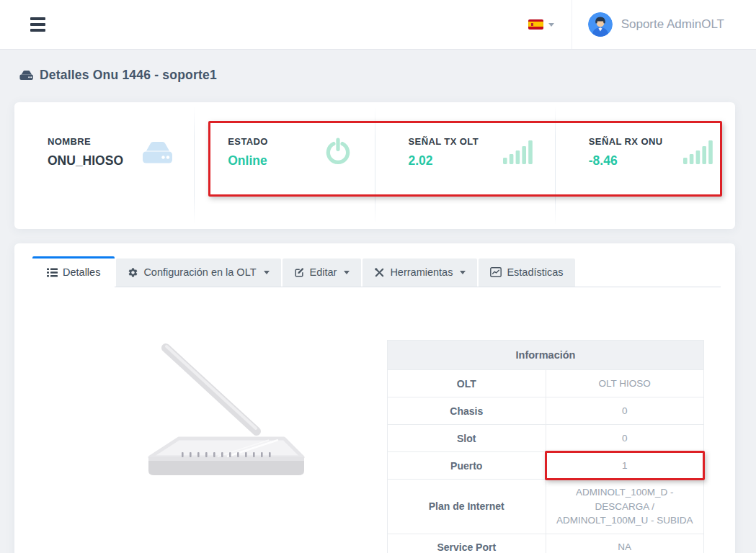 The height and width of the screenshot is (553, 756). I want to click on table-row-service-port: Service Port NA, so click(546, 543).